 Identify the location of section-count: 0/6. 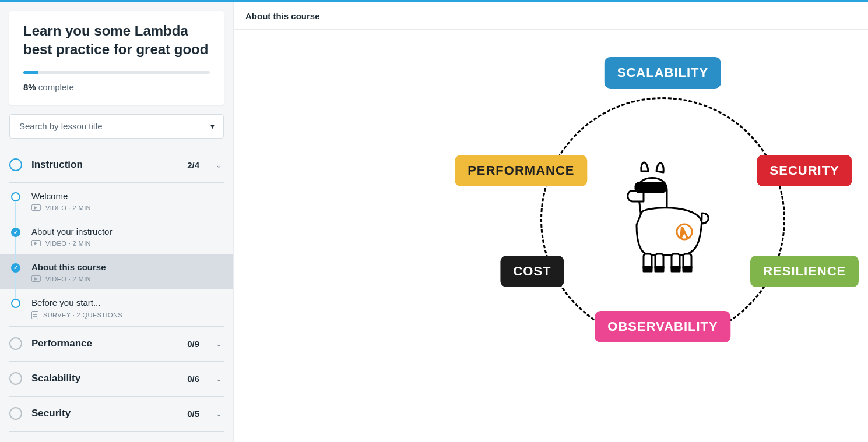
(194, 379).